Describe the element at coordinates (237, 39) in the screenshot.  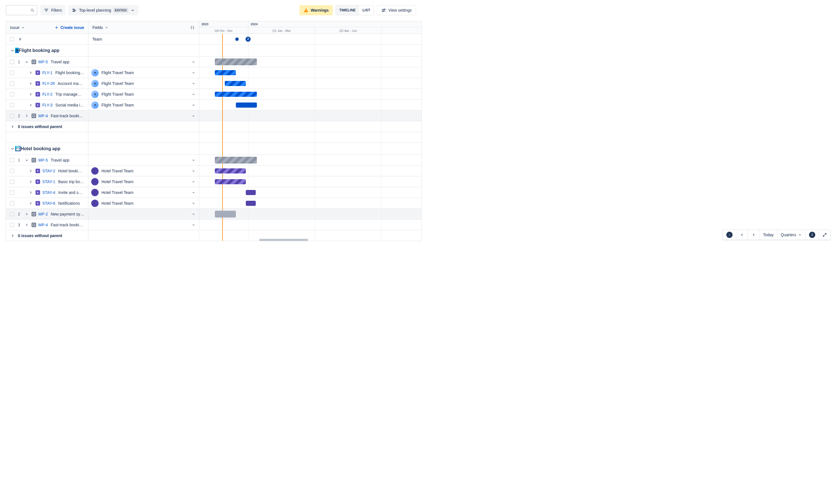
I see `release-marker` at that location.